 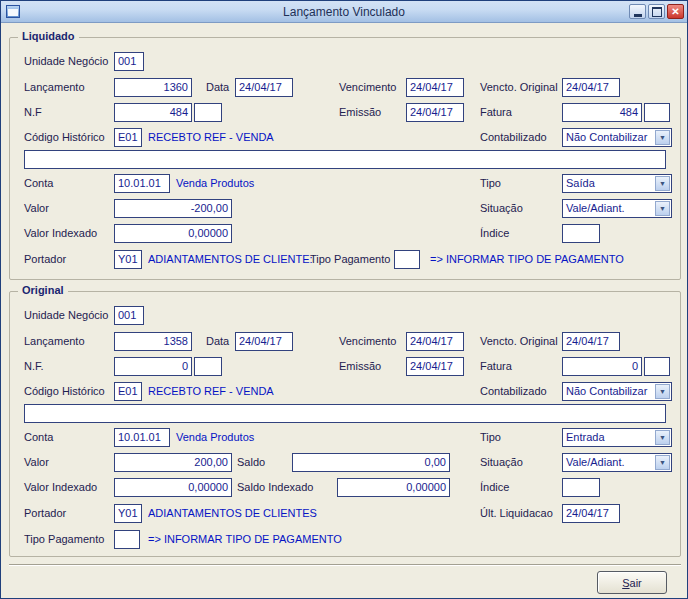 I want to click on liq-portador-label: Portador, so click(x=45, y=260).